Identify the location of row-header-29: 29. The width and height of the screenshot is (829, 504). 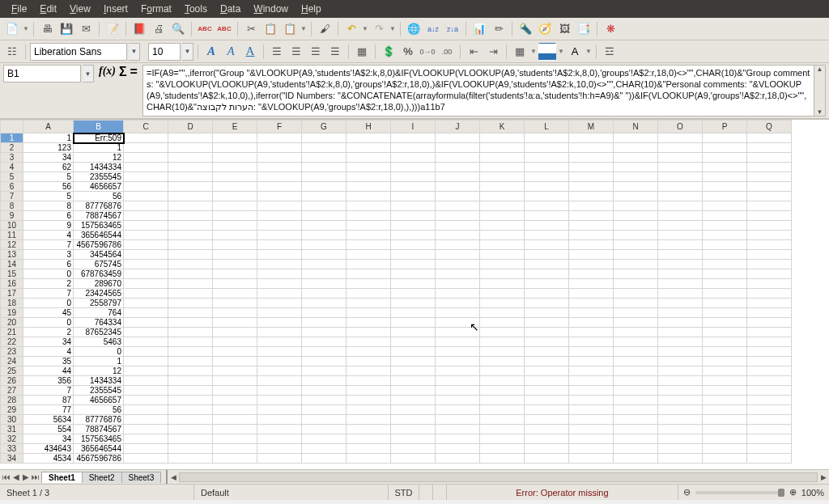
(12, 410).